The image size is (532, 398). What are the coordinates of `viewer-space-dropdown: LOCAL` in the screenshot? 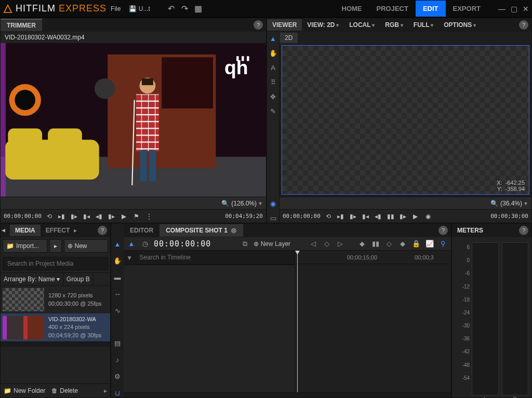 It's located at (362, 25).